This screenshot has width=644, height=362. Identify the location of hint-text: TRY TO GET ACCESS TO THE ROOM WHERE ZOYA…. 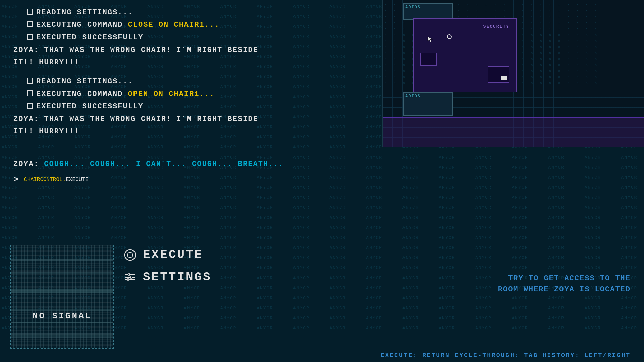
(564, 284).